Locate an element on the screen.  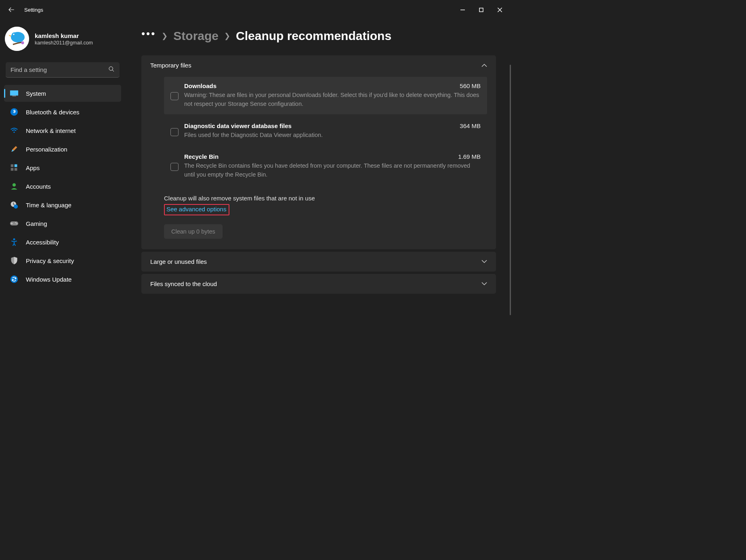
file-desc: The Recycle Bin contains files you have … is located at coordinates (332, 171).